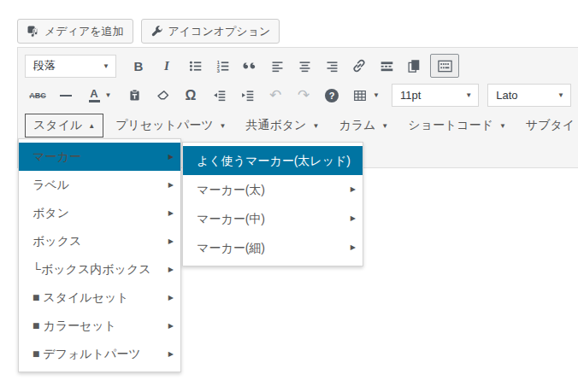  What do you see at coordinates (139, 66) in the screenshot?
I see `bold-button: B` at bounding box center [139, 66].